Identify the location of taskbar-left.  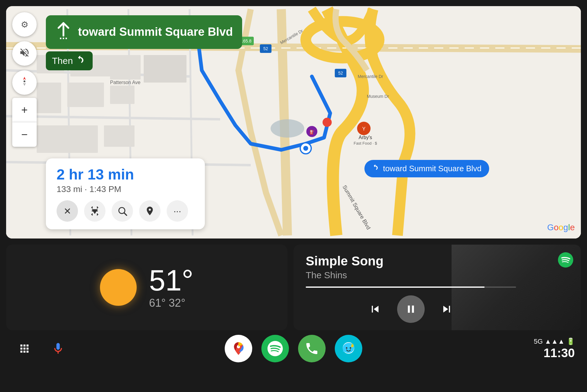
(41, 349).